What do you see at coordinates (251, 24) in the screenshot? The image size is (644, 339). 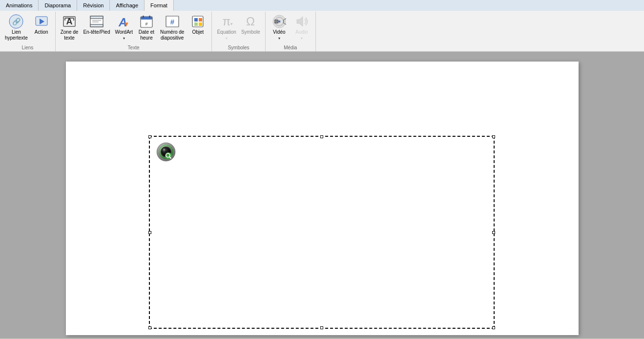 I see `symbole-button: Ω Symbole` at bounding box center [251, 24].